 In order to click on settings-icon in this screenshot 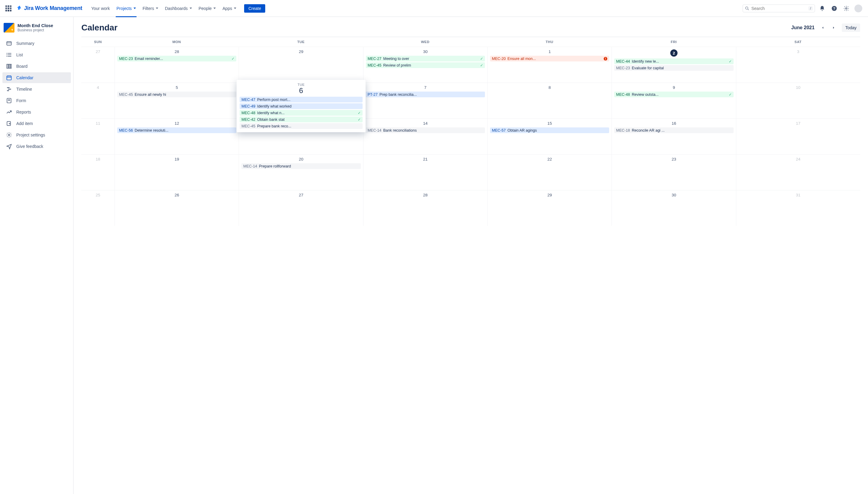, I will do `click(846, 8)`.